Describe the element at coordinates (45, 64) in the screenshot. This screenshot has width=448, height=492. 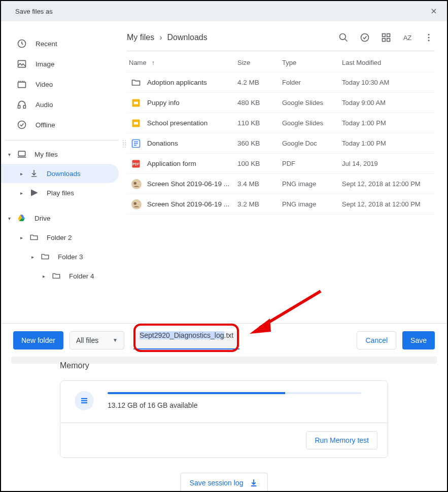
I see `sidebar-item-label: Image` at that location.